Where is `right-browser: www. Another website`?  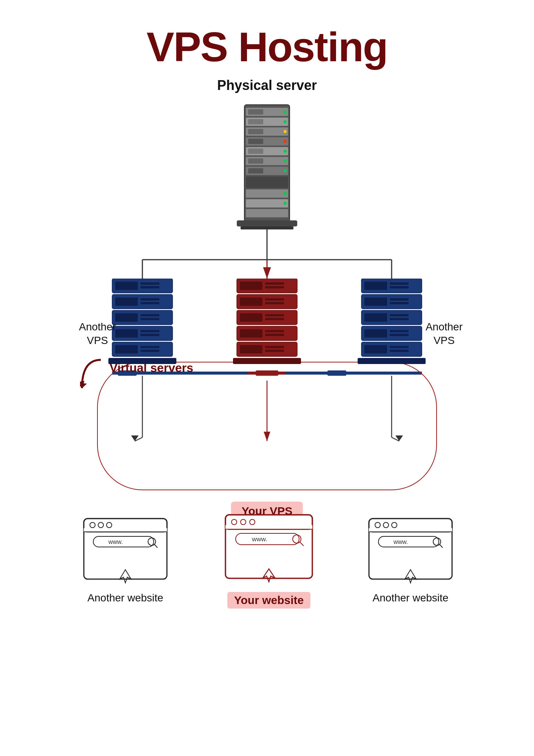
right-browser: www. Another website is located at coordinates (411, 560).